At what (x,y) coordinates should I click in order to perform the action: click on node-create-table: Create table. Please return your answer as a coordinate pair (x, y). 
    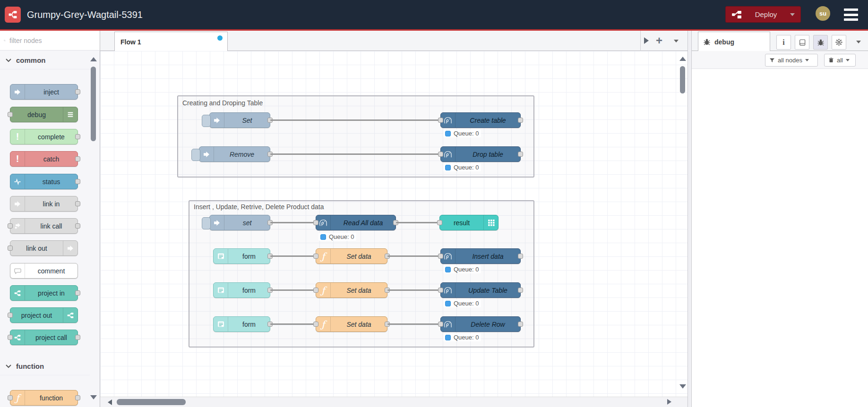
    Looking at the image, I should click on (481, 120).